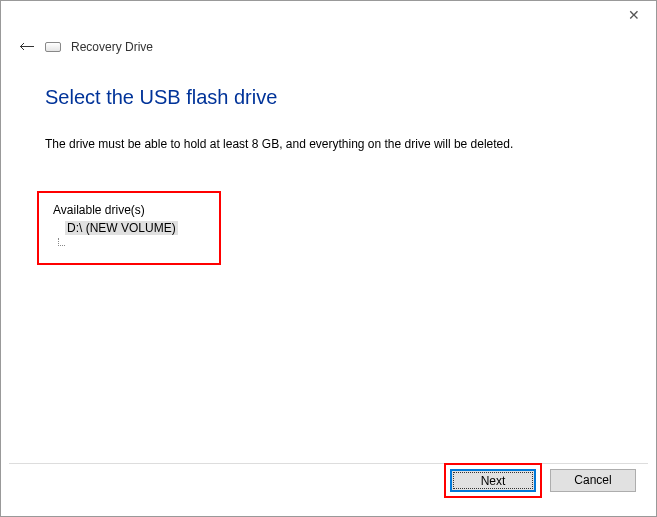 This screenshot has height=517, width=657. I want to click on titlebar: ✕, so click(328, 16).